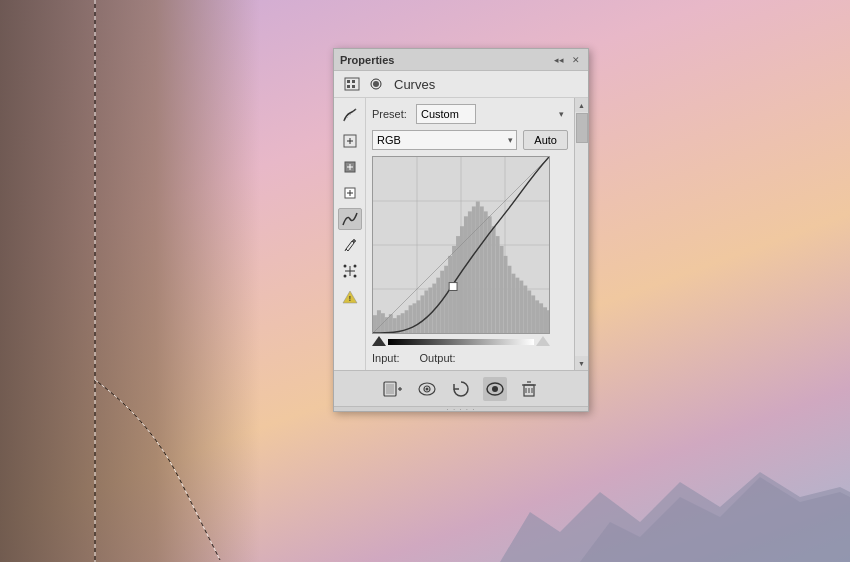 Image resolution: width=850 pixels, height=562 pixels. I want to click on input-label: Input:, so click(386, 358).